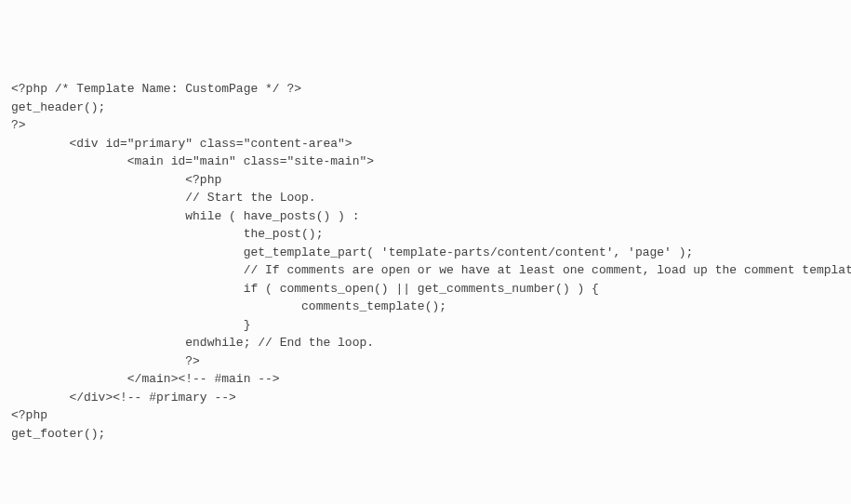 Image resolution: width=851 pixels, height=504 pixels. I want to click on code-line: // Start the Loop., so click(426, 198).